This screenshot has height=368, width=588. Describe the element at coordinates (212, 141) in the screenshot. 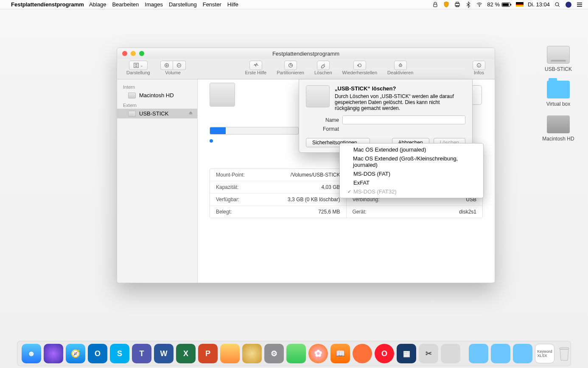

I see `usage-legend` at that location.